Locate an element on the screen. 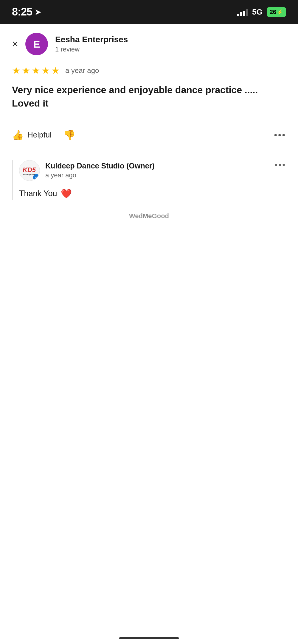 The image size is (298, 644). review-header: × E Eesha Enterprises 1 review is located at coordinates (149, 44).